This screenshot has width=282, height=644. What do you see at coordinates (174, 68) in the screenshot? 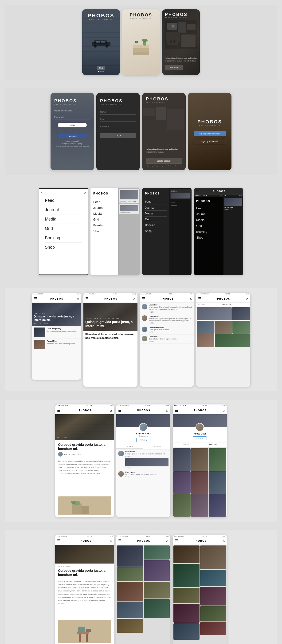
I see `lets-start-button: Let's start !` at bounding box center [174, 68].